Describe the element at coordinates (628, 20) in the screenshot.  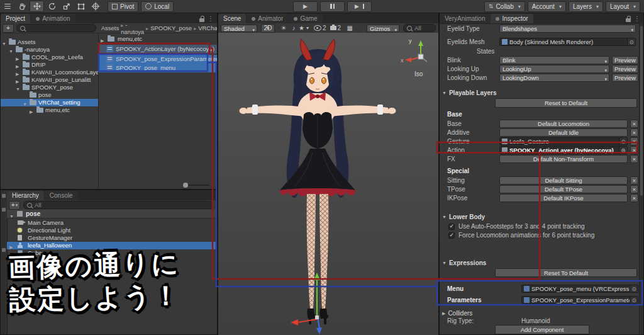
I see `lock-icon` at that location.